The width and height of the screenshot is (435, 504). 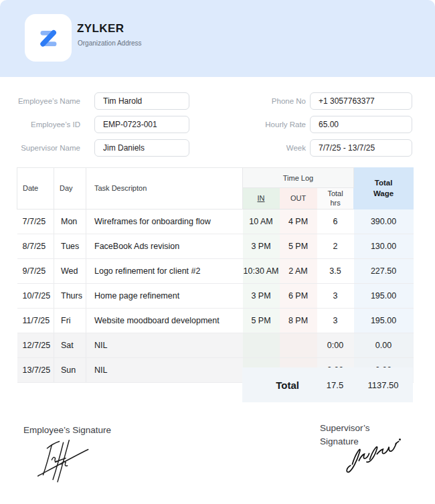 I want to click on cell-day: Mon, so click(x=70, y=221).